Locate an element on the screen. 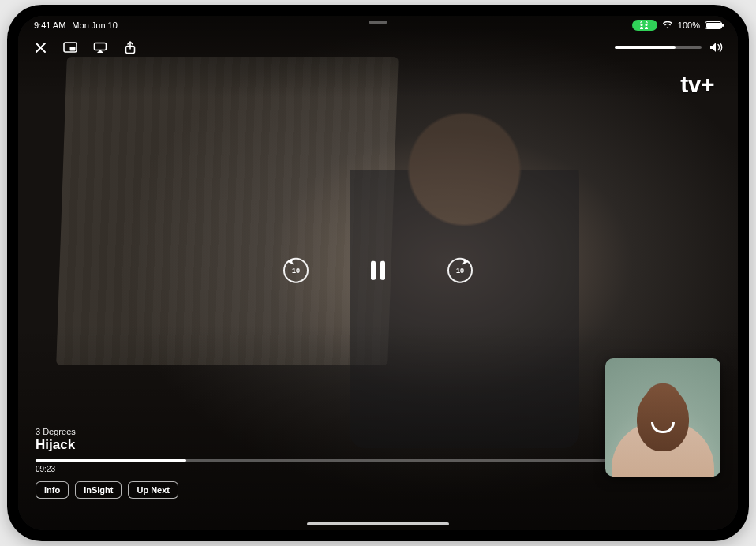 The height and width of the screenshot is (546, 756). skip-back-10-button: ➤ 10 is located at coordinates (296, 271).